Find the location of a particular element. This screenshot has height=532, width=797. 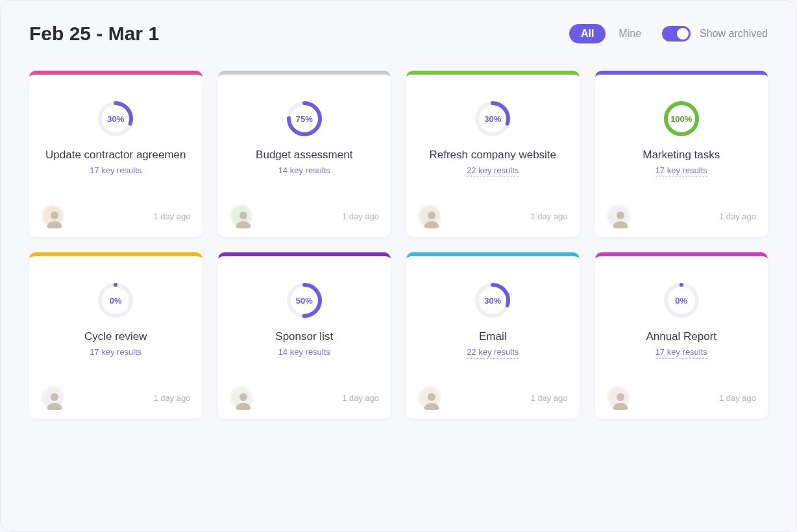

goal-card: 30% Update contractor agreemen 17 key re… is located at coordinates (116, 154).